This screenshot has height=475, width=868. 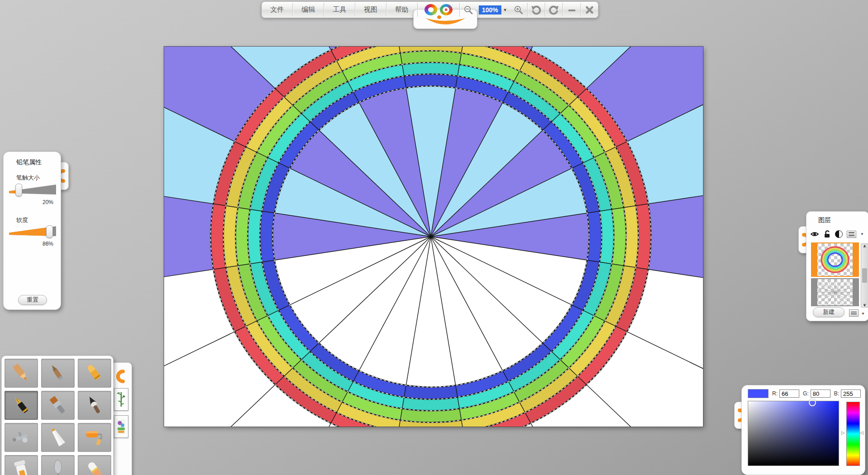 I want to click on tool-fountain-pen, so click(x=21, y=405).